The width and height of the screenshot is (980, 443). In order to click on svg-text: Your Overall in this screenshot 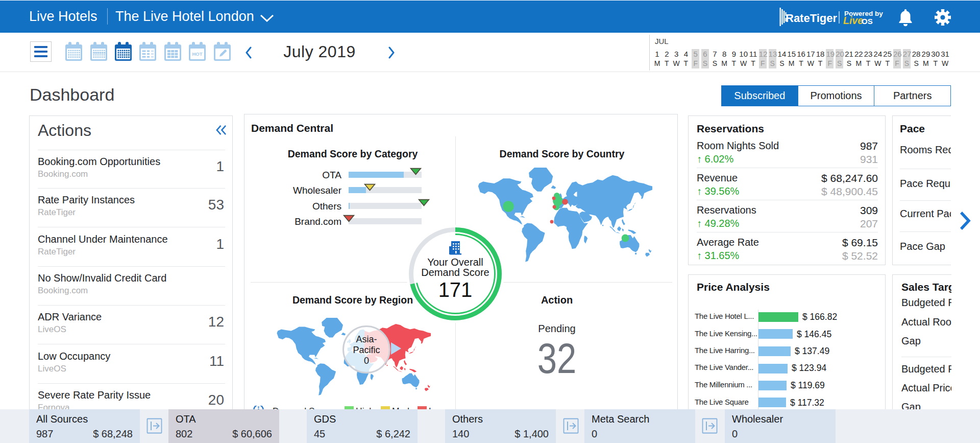, I will do `click(455, 262)`.